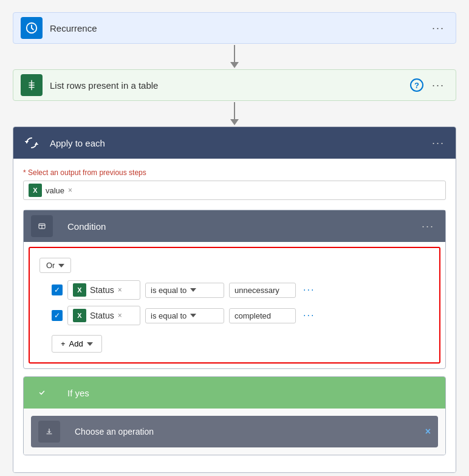 This screenshot has height=476, width=469. Describe the element at coordinates (235, 226) in the screenshot. I see `condition-header: Condition ···` at that location.